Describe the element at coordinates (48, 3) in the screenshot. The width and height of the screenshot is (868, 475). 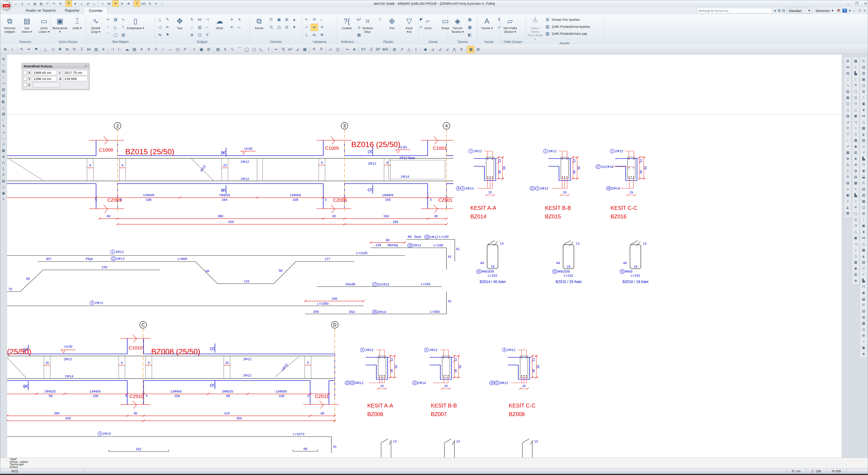
I see `undo-icon: ↶` at that location.